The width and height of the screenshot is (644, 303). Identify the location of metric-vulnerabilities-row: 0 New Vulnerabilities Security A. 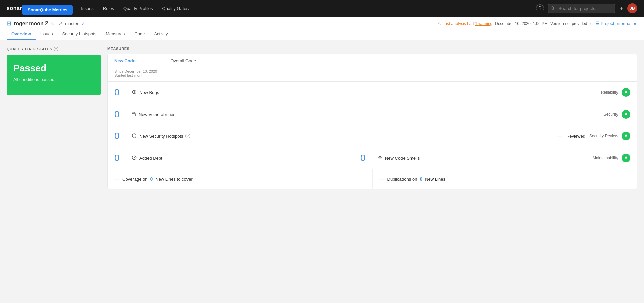
(372, 114).